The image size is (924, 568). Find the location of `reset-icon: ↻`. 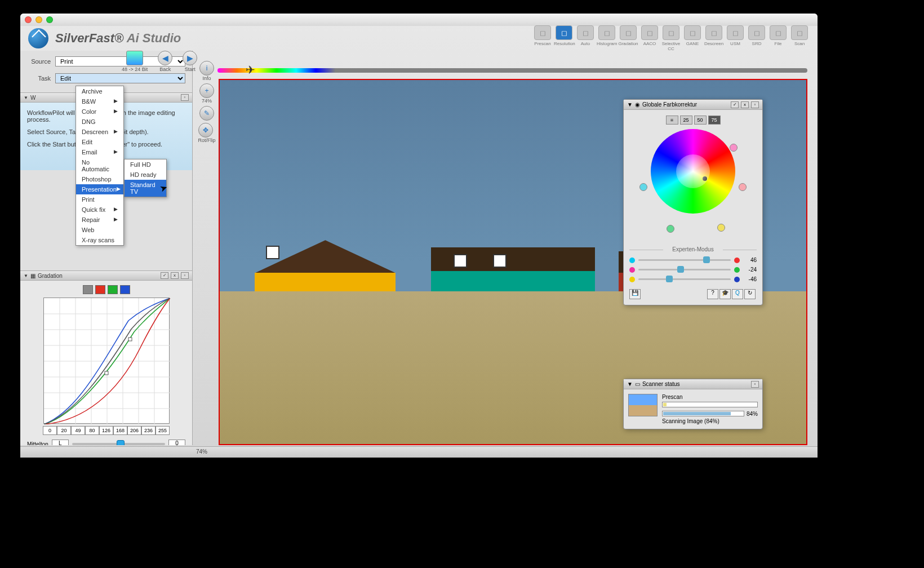

reset-icon: ↻ is located at coordinates (750, 294).